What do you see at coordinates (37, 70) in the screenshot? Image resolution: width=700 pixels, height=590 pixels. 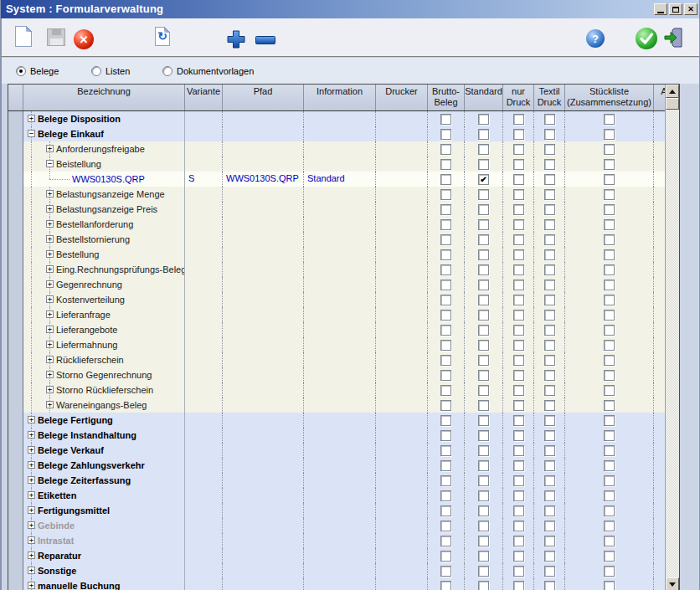 I see `radio-option-belege: Belege` at bounding box center [37, 70].